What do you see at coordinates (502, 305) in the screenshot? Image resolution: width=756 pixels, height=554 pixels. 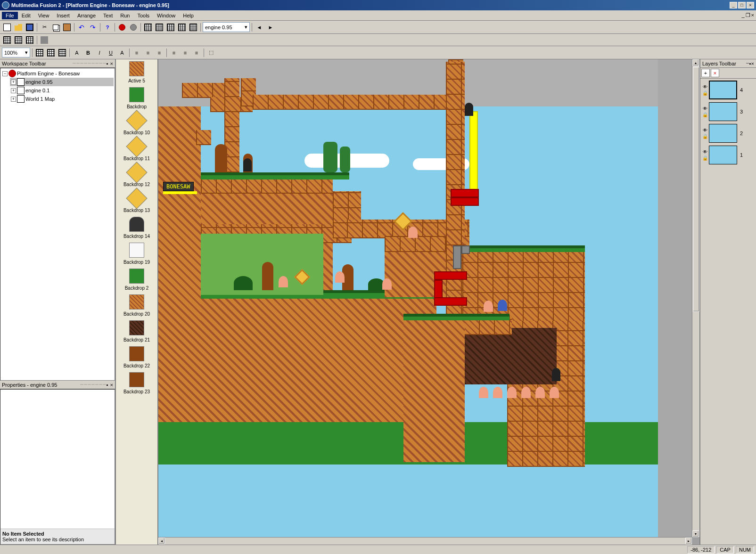 I see `sprite-player` at bounding box center [502, 305].